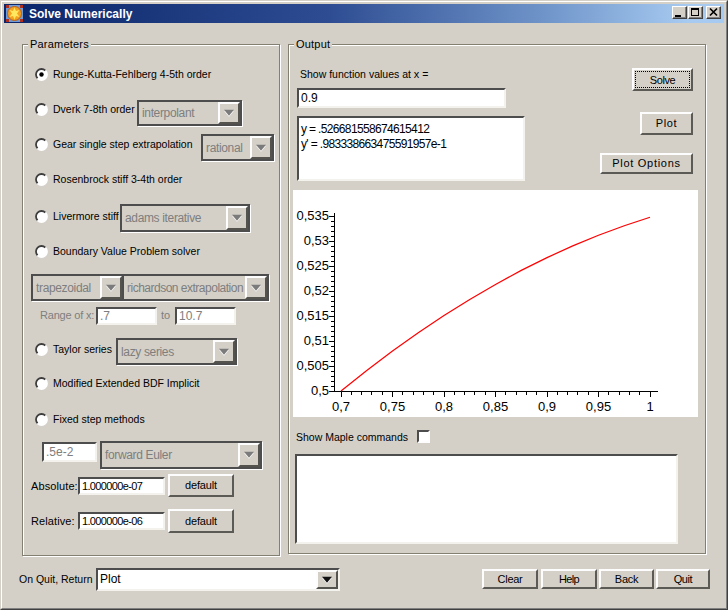 The image size is (728, 610). I want to click on svg-text: 0,51, so click(316, 340).